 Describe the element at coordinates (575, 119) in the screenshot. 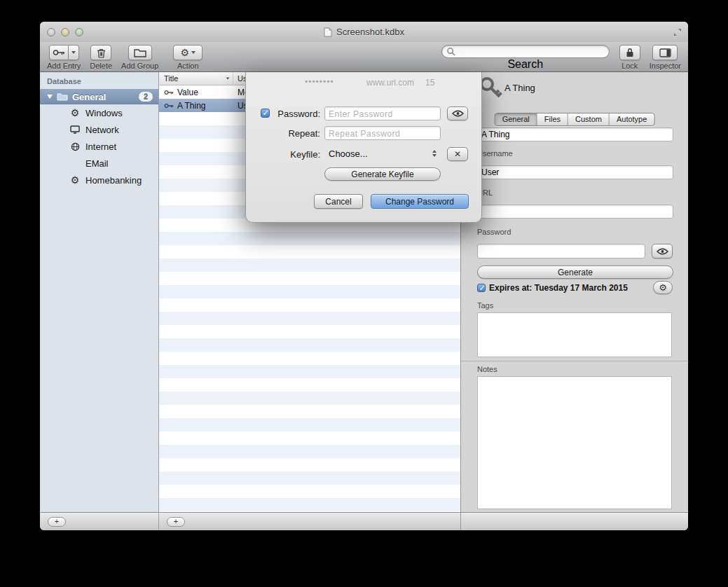

I see `inspector-tabs: General Files Custom Autotype` at that location.